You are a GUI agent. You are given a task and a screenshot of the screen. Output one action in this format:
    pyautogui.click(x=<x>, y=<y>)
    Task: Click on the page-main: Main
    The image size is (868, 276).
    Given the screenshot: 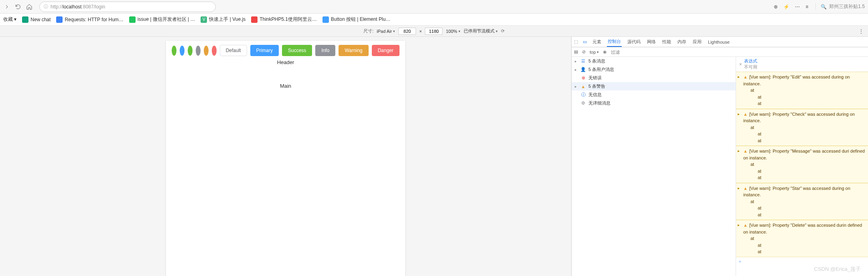 What is the action you would take?
    pyautogui.click(x=286, y=86)
    